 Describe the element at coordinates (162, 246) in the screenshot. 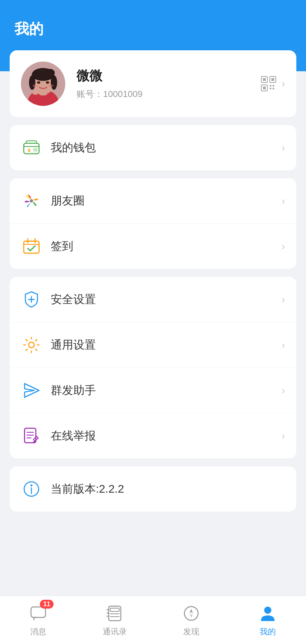

I see `checkin-label: 签到` at that location.